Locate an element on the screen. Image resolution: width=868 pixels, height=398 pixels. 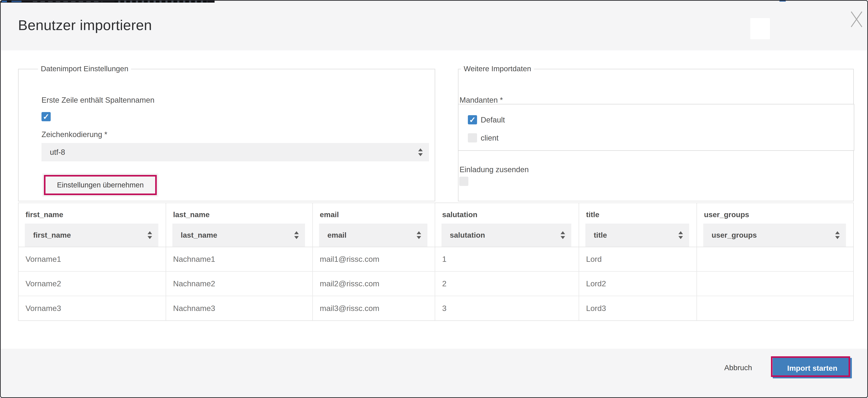
table-row: Vorname2 Nachname2 mail2@rissc.com 2 Lor… is located at coordinates (436, 284).